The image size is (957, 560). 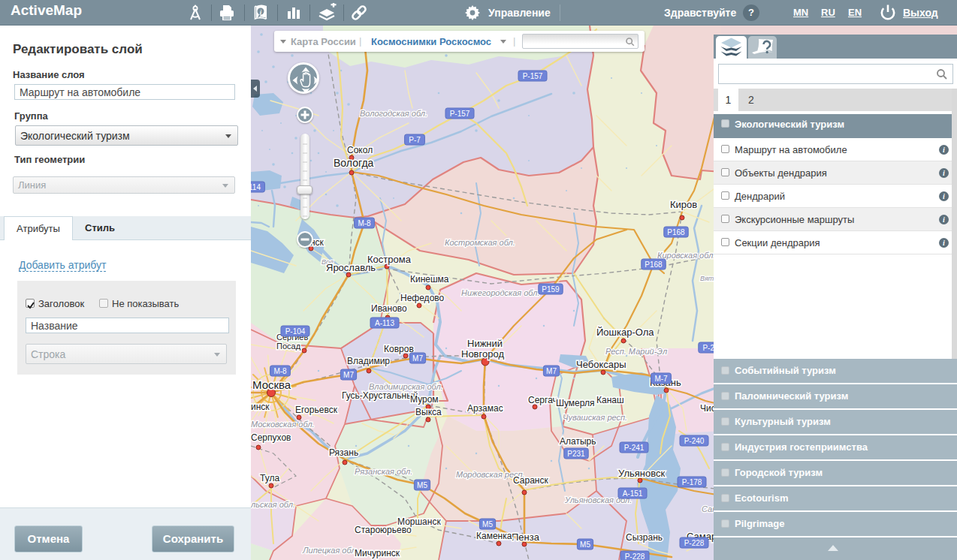 I want to click on svg-text: инск, so click(x=260, y=407).